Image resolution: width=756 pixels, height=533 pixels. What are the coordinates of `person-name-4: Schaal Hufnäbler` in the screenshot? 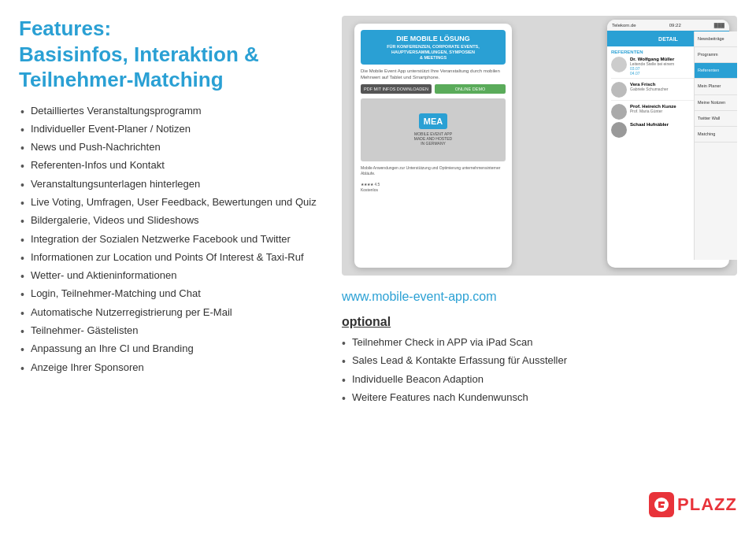 It's located at (649, 124).